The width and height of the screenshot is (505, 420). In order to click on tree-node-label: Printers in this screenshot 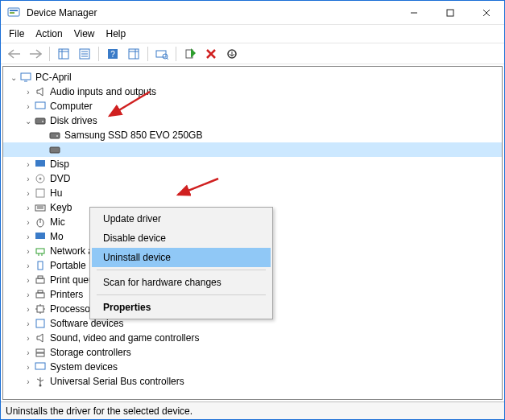, I will do `click(66, 294)`.